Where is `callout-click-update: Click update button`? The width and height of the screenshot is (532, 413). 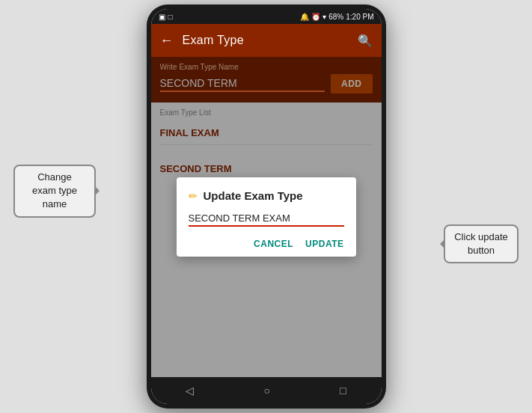 callout-click-update: Click update button is located at coordinates (481, 244).